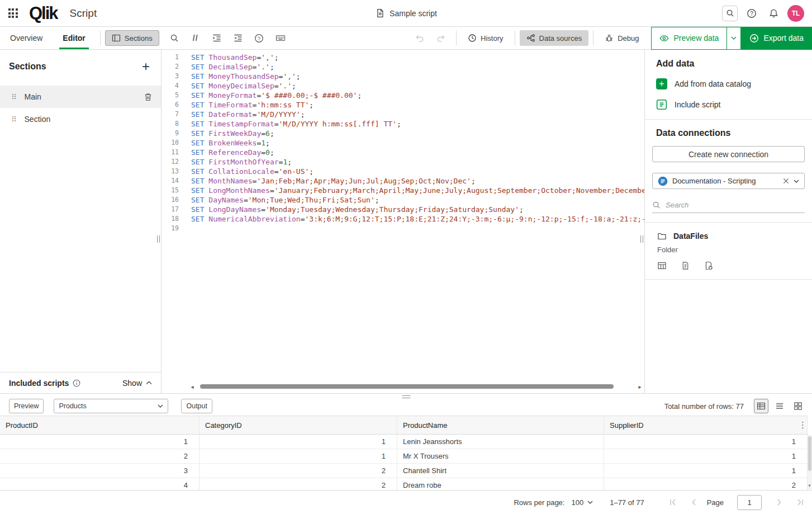  I want to click on code-line: 8SET TimestampFormat='M/D/YYYY h:mm:ss[.…, so click(403, 124).